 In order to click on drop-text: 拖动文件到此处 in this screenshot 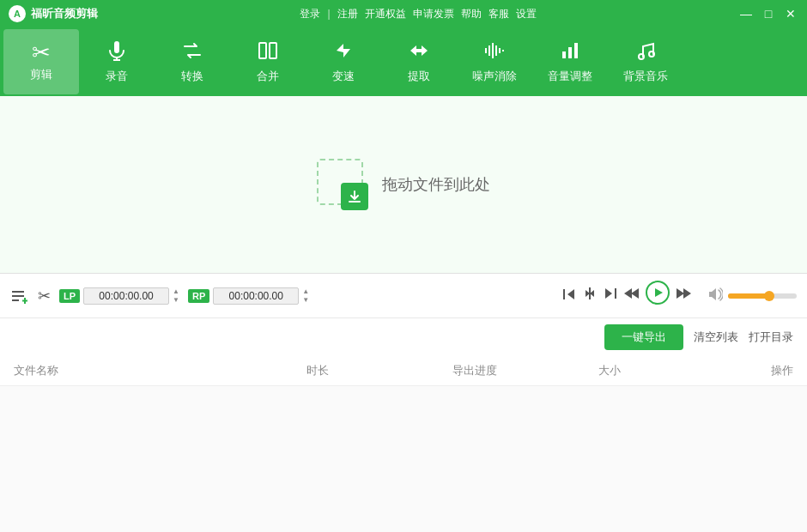, I will do `click(436, 184)`.